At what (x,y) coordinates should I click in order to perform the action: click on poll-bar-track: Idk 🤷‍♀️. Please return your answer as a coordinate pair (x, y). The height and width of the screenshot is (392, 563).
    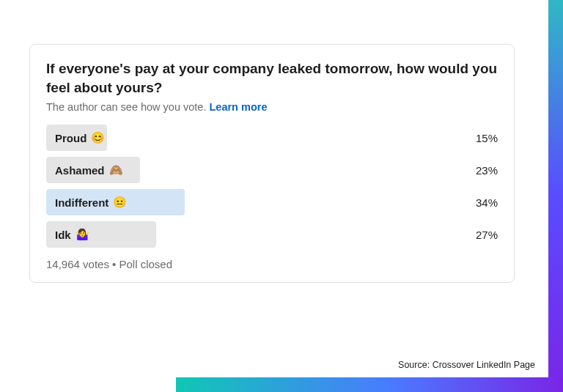
    Looking at the image, I should click on (250, 234).